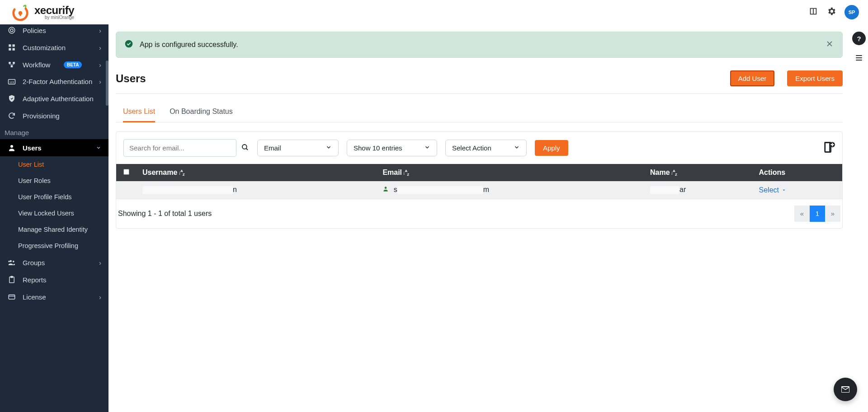 The width and height of the screenshot is (868, 412). I want to click on select-value: Email, so click(273, 148).